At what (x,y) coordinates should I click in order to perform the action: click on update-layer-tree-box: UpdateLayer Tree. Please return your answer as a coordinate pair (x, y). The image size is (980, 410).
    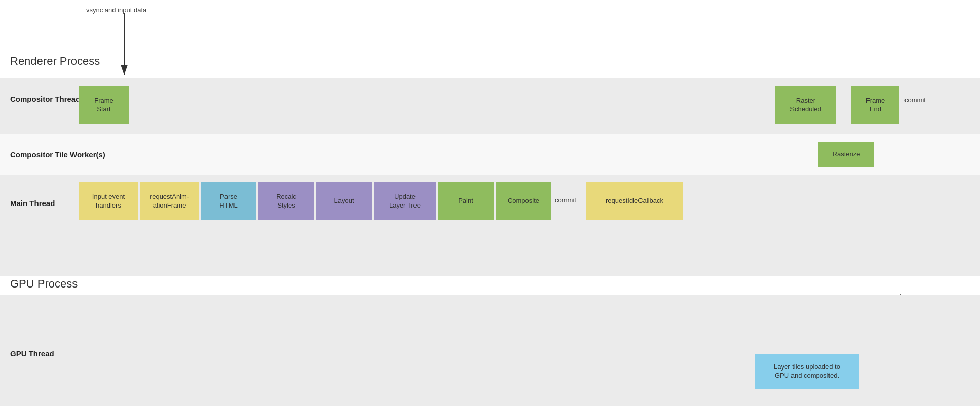
    Looking at the image, I should click on (405, 201).